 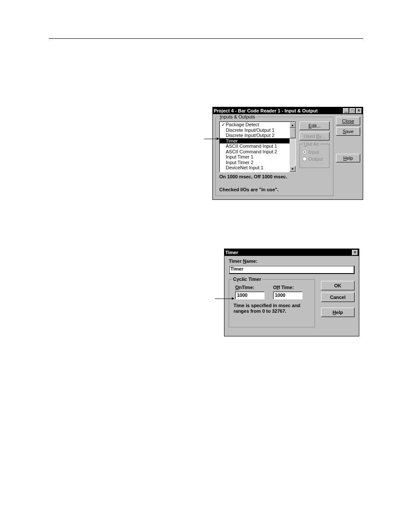 What do you see at coordinates (206, 39) in the screenshot?
I see `horizontal-rule` at bounding box center [206, 39].